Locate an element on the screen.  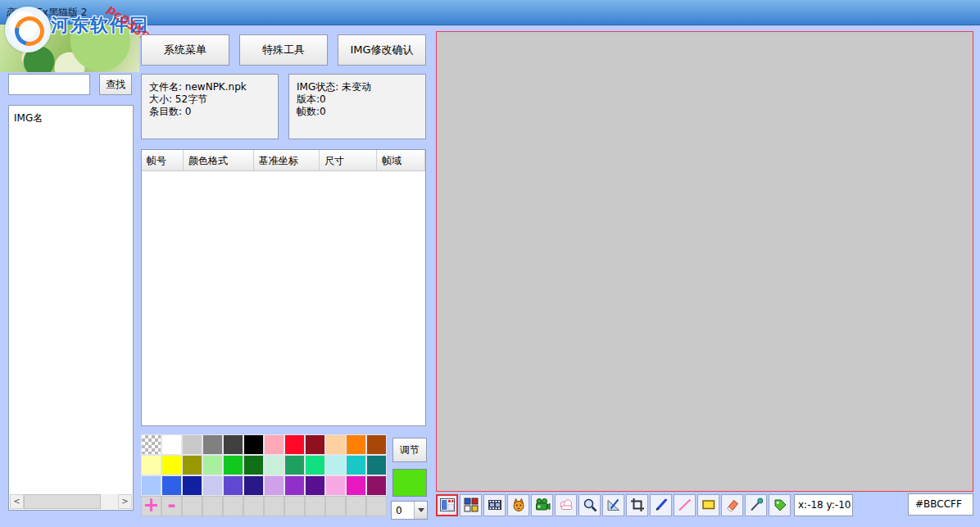
cloud-icon is located at coordinates (565, 505).